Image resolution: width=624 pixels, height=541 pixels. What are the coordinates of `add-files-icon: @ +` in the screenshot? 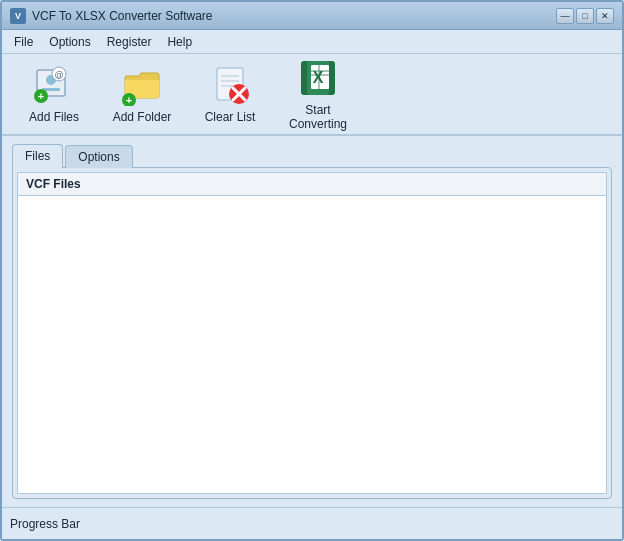 It's located at (54, 85).